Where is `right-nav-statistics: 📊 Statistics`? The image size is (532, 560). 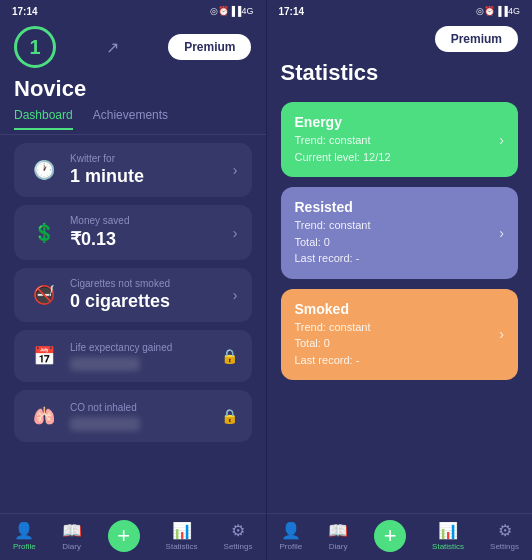 right-nav-statistics: 📊 Statistics is located at coordinates (448, 536).